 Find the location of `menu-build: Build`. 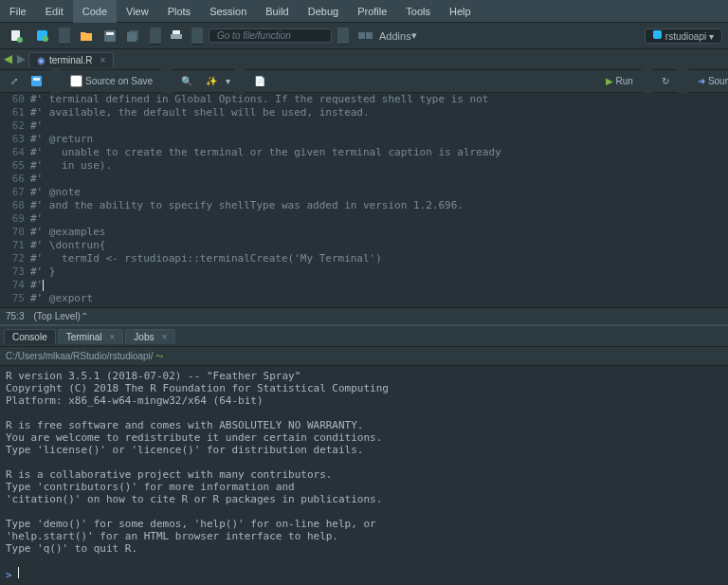

menu-build: Build is located at coordinates (277, 11).